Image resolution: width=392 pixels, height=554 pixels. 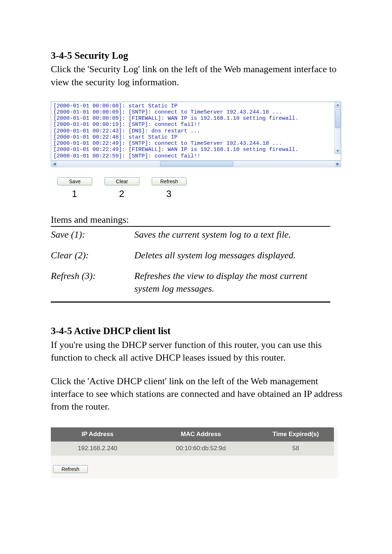 What do you see at coordinates (338, 164) in the screenshot?
I see `scroll-right-icon: ▶` at bounding box center [338, 164].